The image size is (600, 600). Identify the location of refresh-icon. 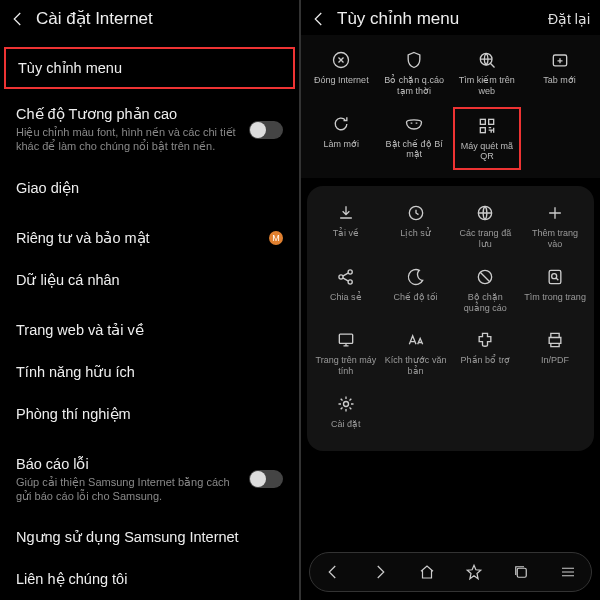
(341, 124).